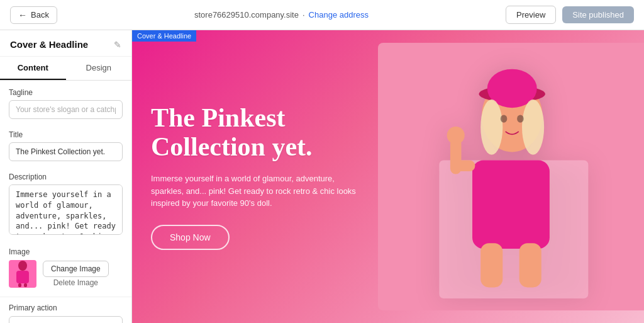 Image resolution: width=644 pixels, height=323 pixels. Describe the element at coordinates (65, 274) in the screenshot. I see `image-preview-row: Change Image Delete Image` at that location.